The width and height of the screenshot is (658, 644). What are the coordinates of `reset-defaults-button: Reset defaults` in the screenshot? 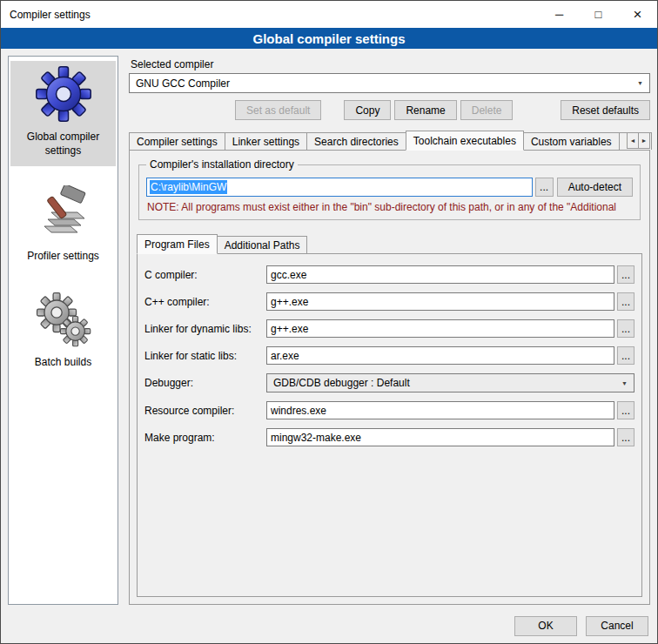 It's located at (606, 110).